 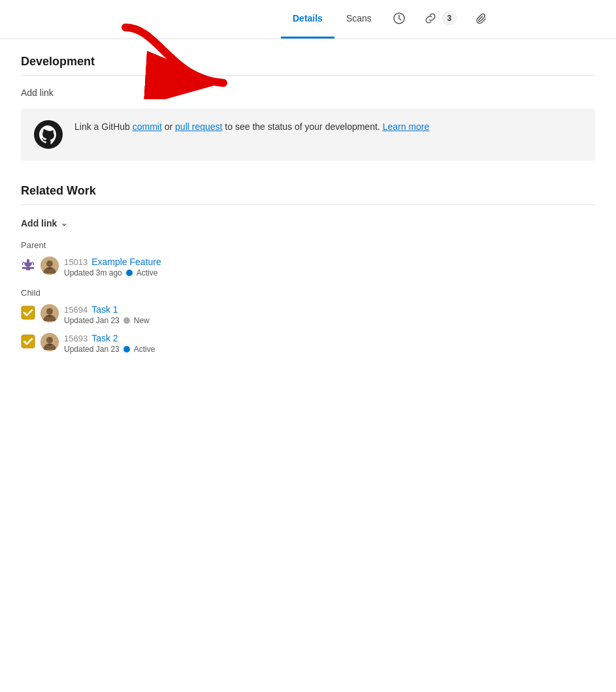 I want to click on work-item-meta-15693: Updated Jan 23 Active, so click(x=110, y=349).